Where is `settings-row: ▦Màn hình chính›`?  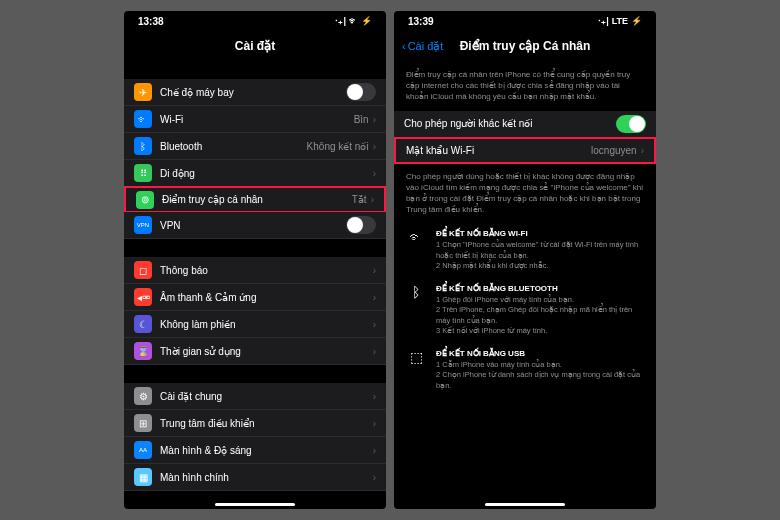 settings-row: ▦Màn hình chính› is located at coordinates (255, 478).